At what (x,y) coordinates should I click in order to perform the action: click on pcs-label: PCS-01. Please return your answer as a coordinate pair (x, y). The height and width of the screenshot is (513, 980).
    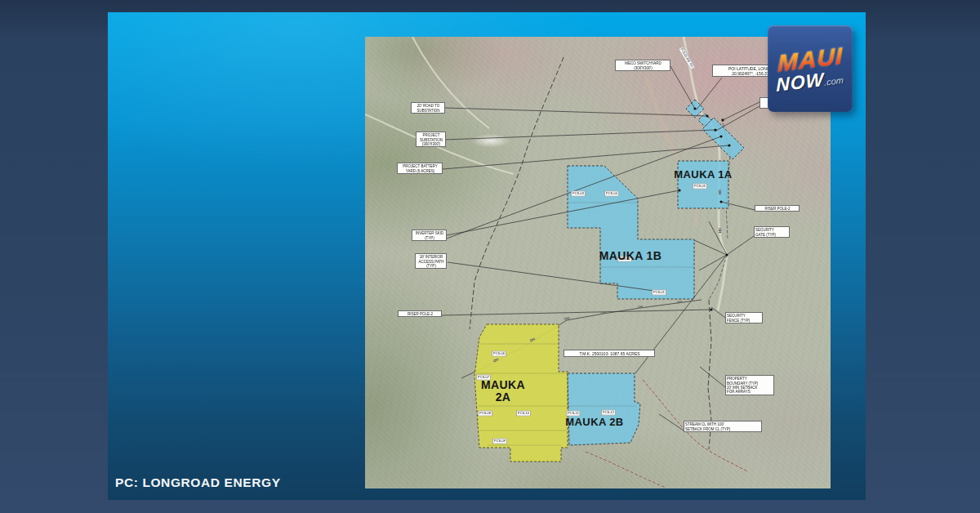
    Looking at the image, I should click on (659, 292).